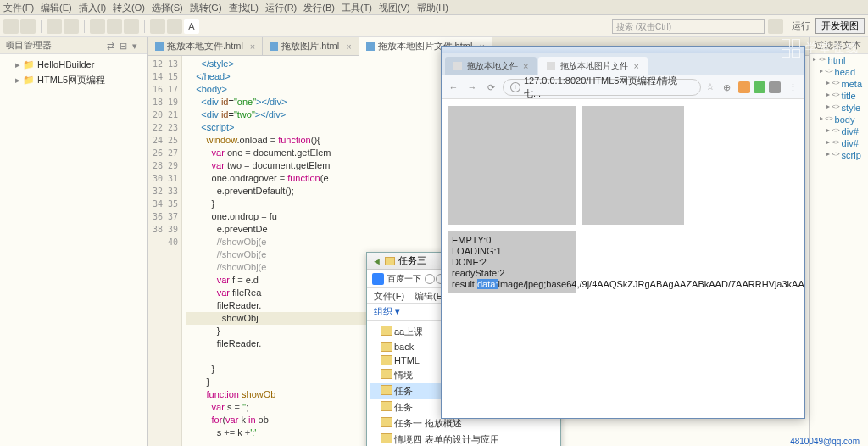  I want to click on drop-zone-one, so click(512, 165).